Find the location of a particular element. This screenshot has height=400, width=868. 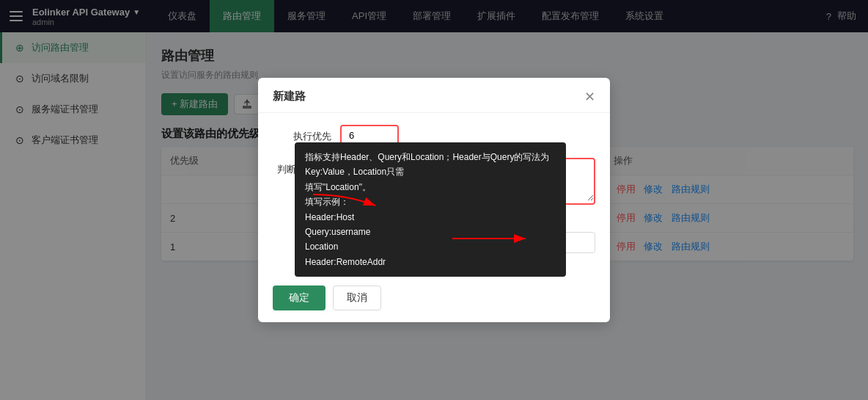

tooltip-popup: 指标支持Header、Query和Location；Header与Query的写… is located at coordinates (430, 210).